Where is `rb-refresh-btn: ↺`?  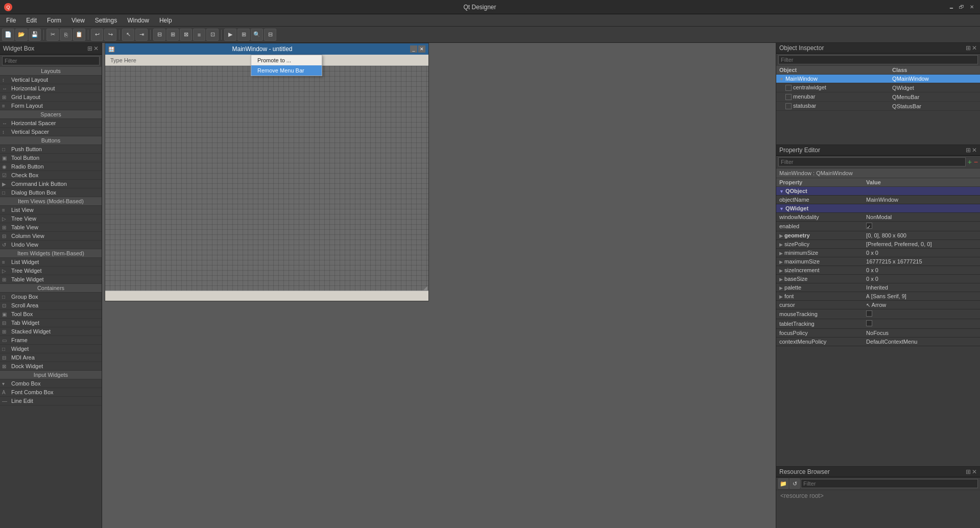
rb-refresh-btn: ↺ is located at coordinates (795, 484).